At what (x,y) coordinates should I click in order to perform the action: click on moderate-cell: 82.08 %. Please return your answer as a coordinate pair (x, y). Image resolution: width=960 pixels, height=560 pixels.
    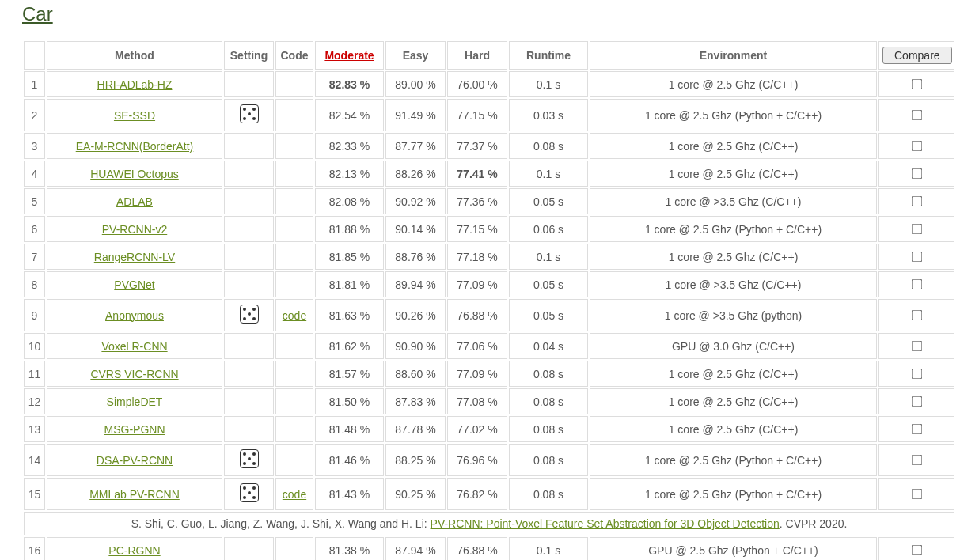
    Looking at the image, I should click on (350, 201).